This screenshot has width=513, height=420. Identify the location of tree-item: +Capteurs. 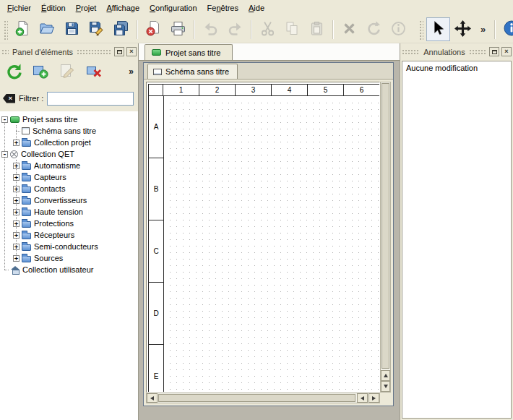
(69, 177).